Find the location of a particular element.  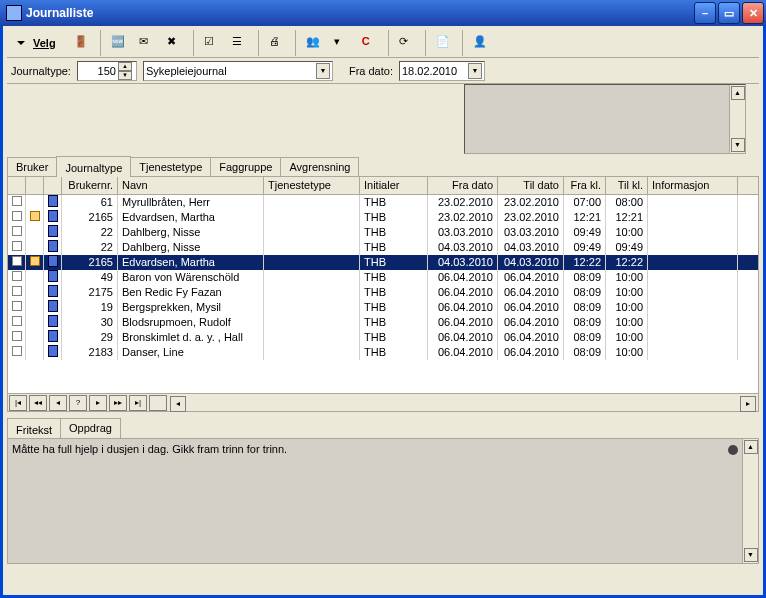

cell: Myrullbråten, Herr is located at coordinates (191, 202).